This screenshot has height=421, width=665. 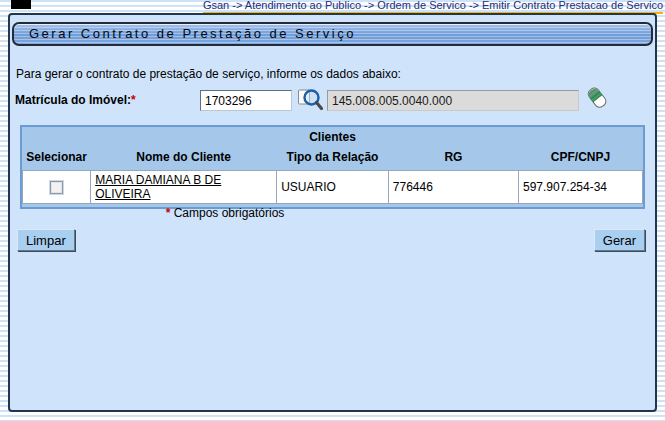 I want to click on col-header-rg: RG, so click(x=453, y=158).